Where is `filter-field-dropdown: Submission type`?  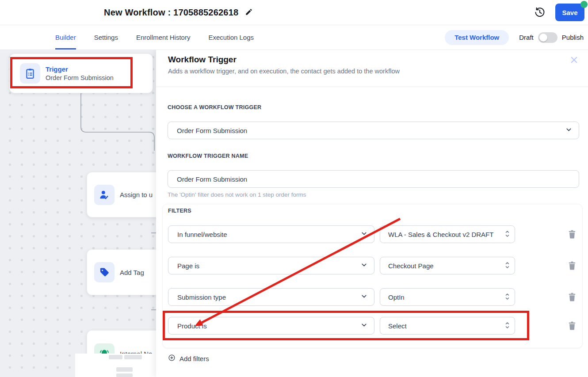 filter-field-dropdown: Submission type is located at coordinates (271, 297).